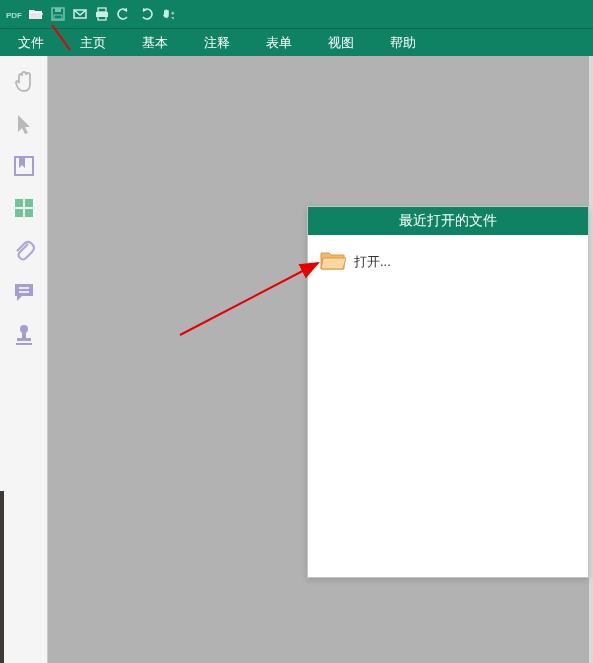  What do you see at coordinates (24, 124) in the screenshot?
I see `select-tool-icon` at bounding box center [24, 124].